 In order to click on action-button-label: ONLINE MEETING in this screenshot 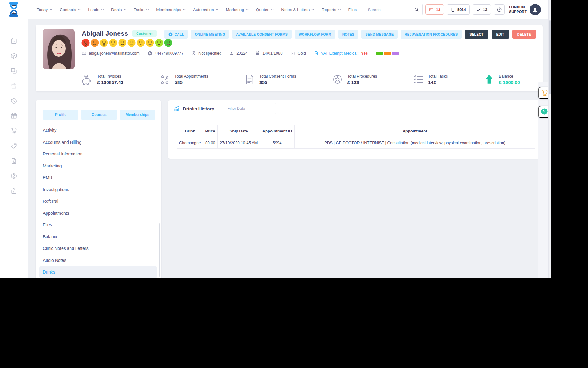, I will do `click(210, 34)`.